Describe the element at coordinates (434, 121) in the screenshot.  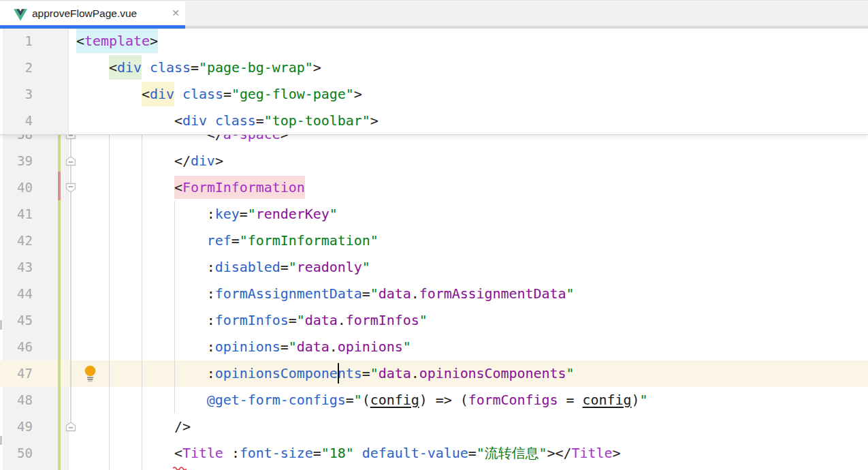
I see `code-line: 4 <div class="top-toolbar">` at that location.